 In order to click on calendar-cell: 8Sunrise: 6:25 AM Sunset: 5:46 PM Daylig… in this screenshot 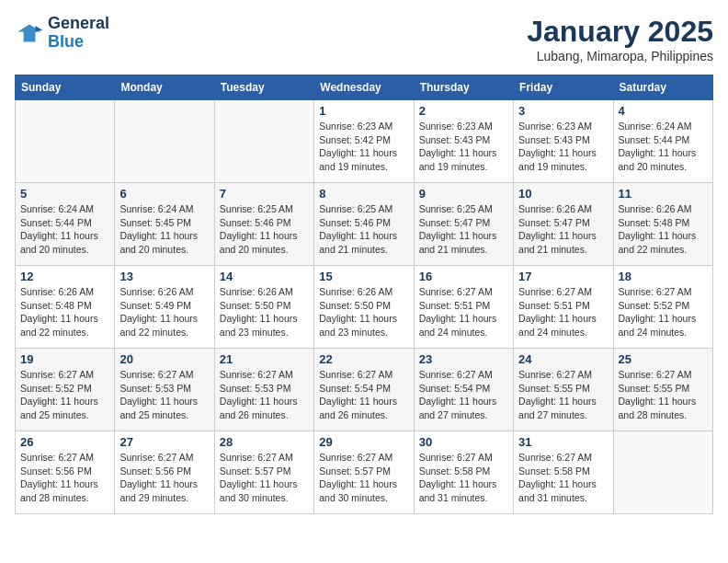, I will do `click(364, 224)`.